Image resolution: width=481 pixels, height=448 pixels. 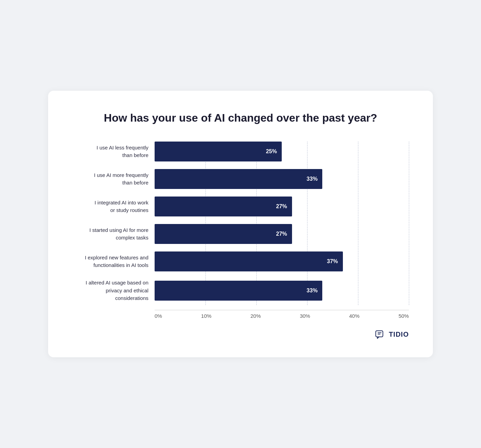 I want to click on bar-row-less-frequent: I use AI less frequentlythan before25%, so click(x=240, y=152).